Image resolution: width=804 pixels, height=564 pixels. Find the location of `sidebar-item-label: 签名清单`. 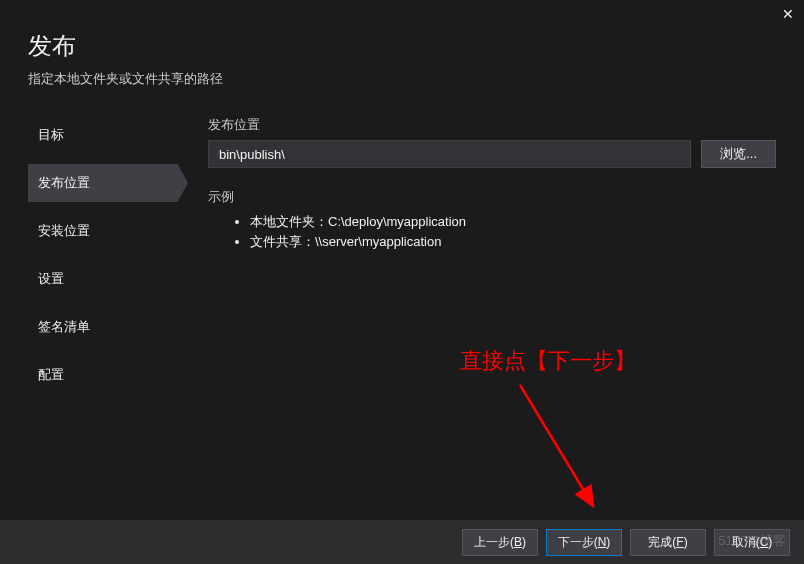

sidebar-item-label: 签名清单 is located at coordinates (64, 326).